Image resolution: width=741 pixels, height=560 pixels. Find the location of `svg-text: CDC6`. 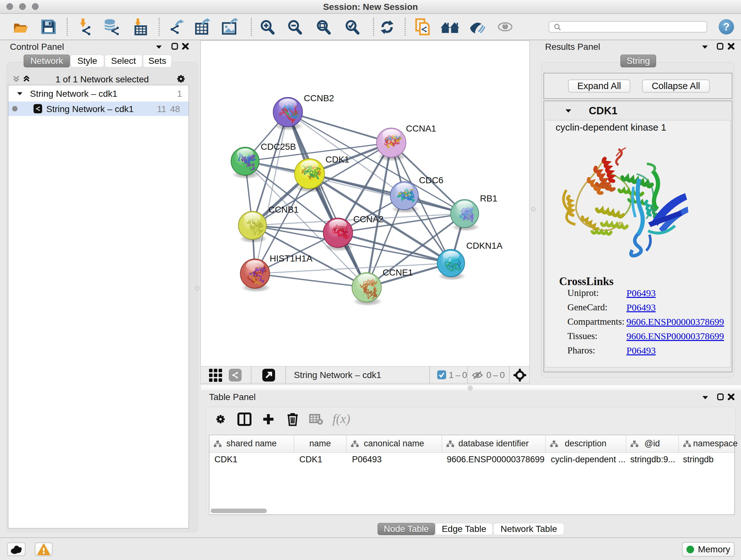

svg-text: CDC6 is located at coordinates (431, 180).